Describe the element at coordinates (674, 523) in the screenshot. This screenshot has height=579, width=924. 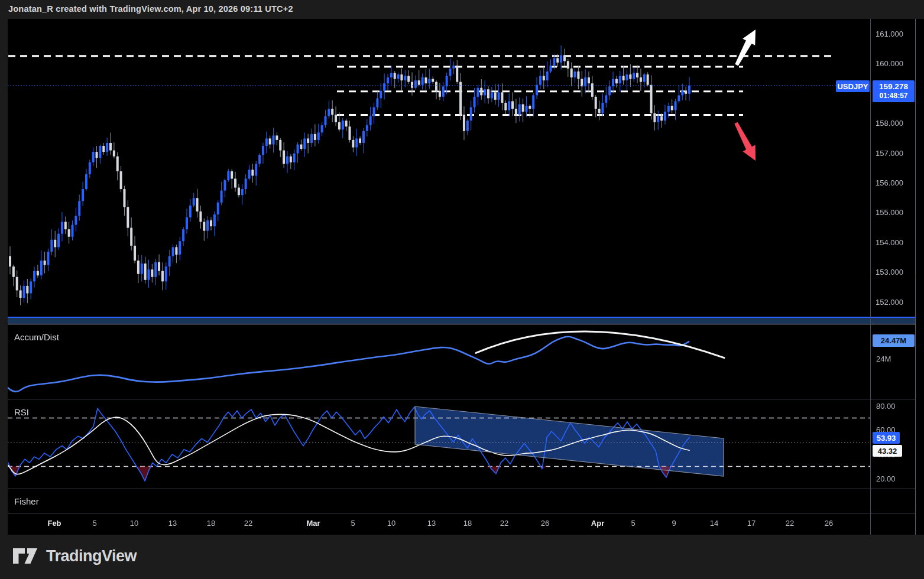
I see `time-tick-9: 9` at that location.